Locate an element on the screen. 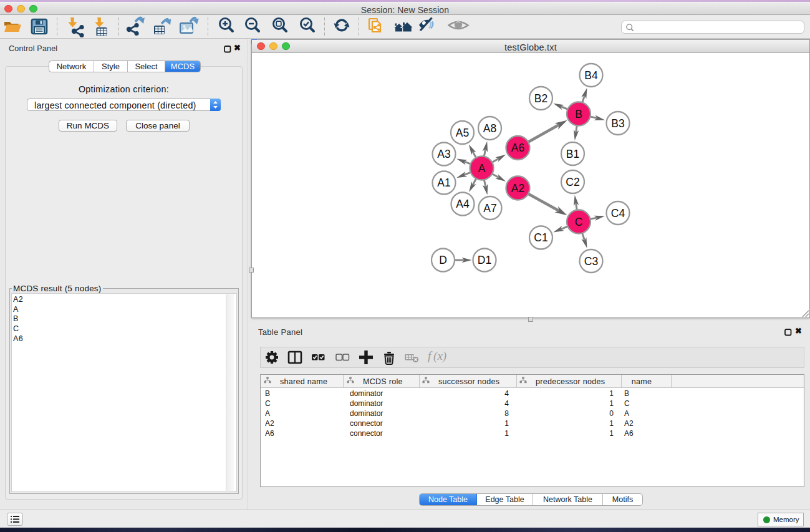 This screenshot has height=532, width=810. svg-text: A5 is located at coordinates (463, 133).